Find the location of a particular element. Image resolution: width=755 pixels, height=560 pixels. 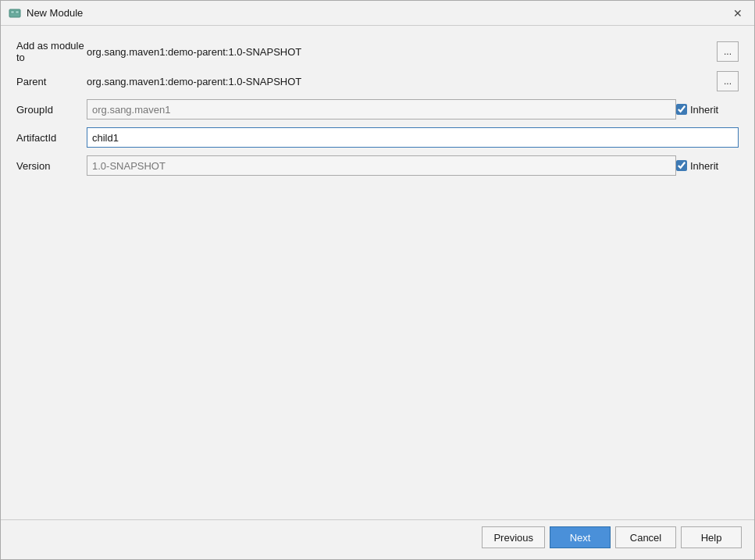

title-bar-left: New Module is located at coordinates (45, 13).